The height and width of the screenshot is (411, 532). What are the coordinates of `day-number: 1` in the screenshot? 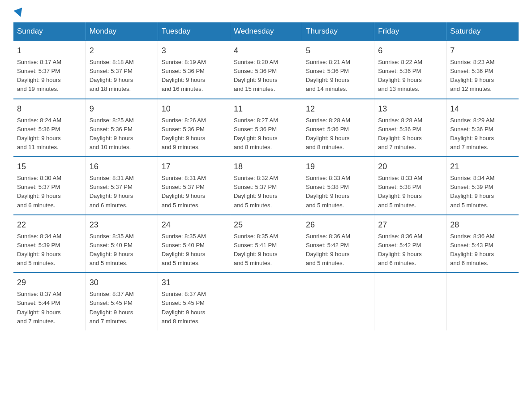 It's located at (49, 51).